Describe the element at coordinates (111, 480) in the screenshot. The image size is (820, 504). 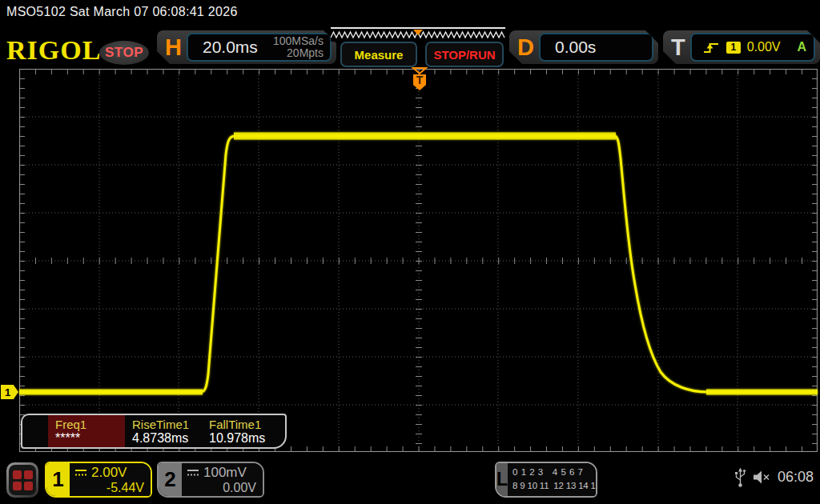
I see `channel1-info: 2.00V -5.44V` at that location.